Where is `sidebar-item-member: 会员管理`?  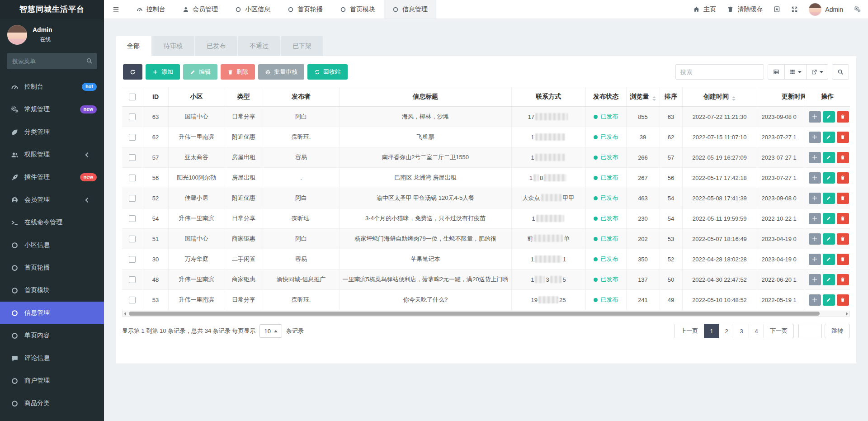
sidebar-item-member: 会员管理 is located at coordinates (52, 200).